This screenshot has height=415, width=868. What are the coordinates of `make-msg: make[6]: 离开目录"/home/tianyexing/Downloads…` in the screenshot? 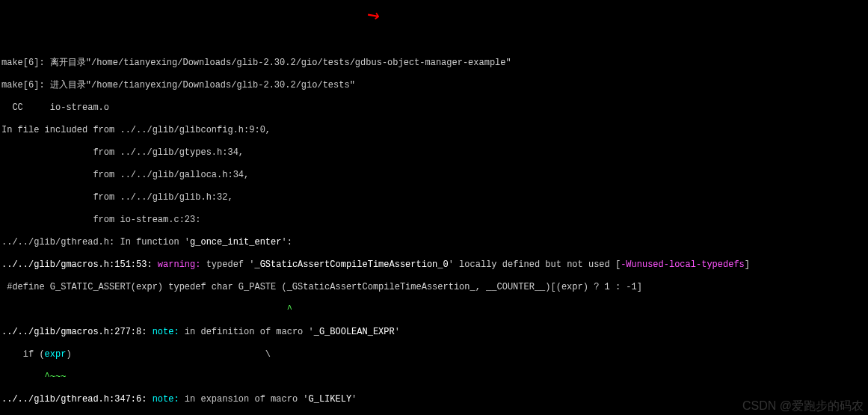 It's located at (435, 63).